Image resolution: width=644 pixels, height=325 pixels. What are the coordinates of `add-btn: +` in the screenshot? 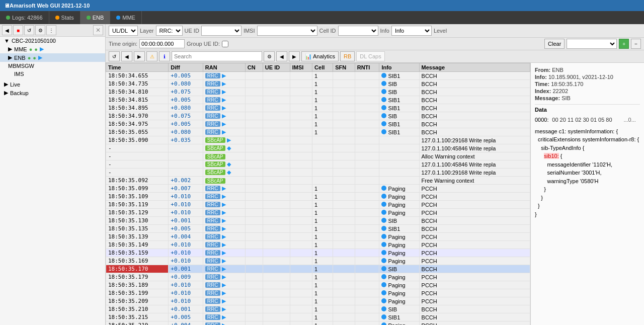 It's located at (624, 44).